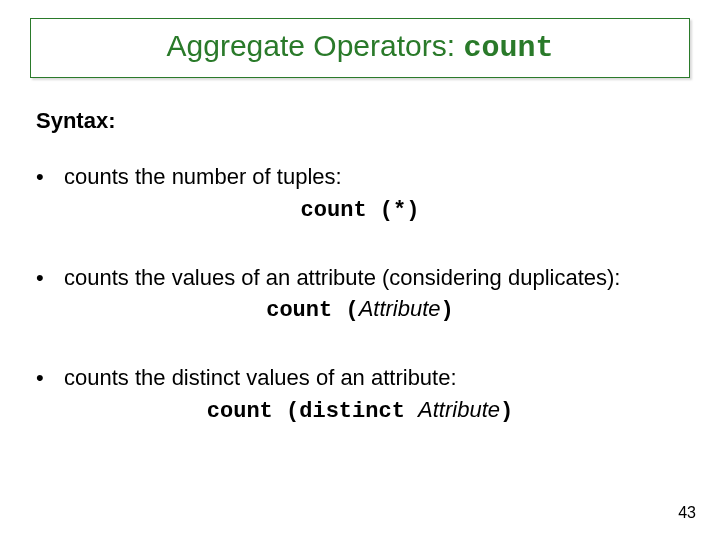 The image size is (720, 540). I want to click on title-box: Aggregate Operators: count, so click(360, 48).